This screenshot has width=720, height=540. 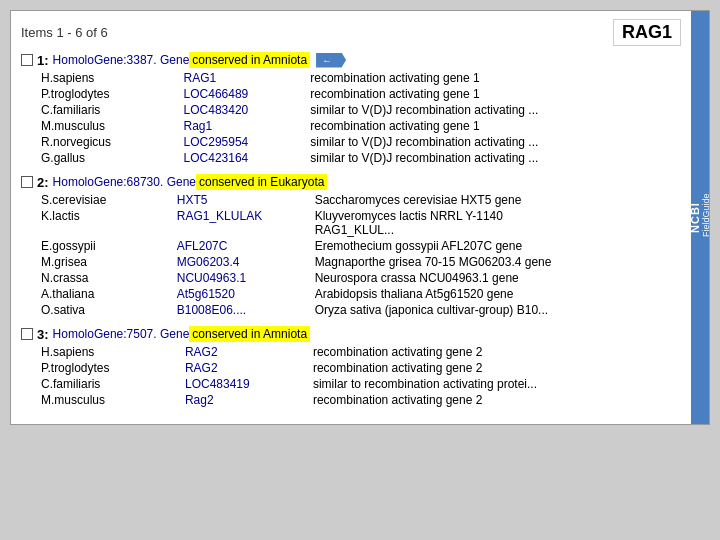 What do you see at coordinates (361, 78) in the screenshot?
I see `table-row: H.sapiensRAG1recombination activating ge…` at bounding box center [361, 78].